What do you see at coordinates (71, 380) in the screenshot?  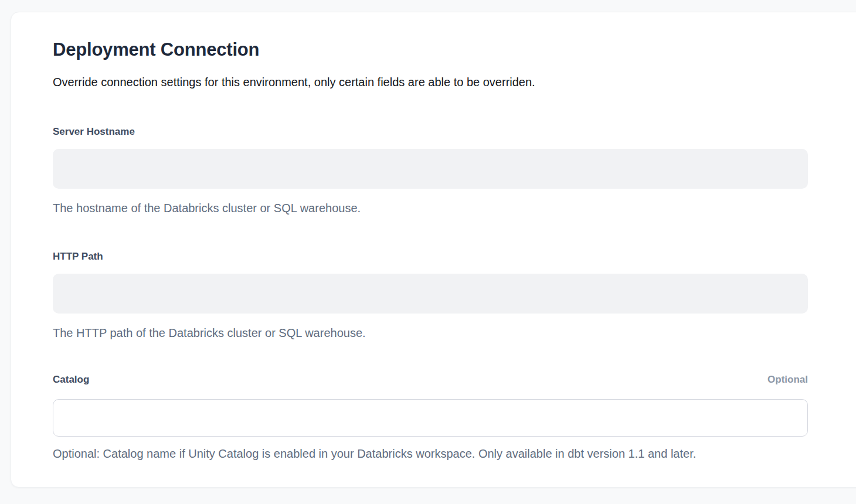 I see `catalog-label: Catalog` at bounding box center [71, 380].